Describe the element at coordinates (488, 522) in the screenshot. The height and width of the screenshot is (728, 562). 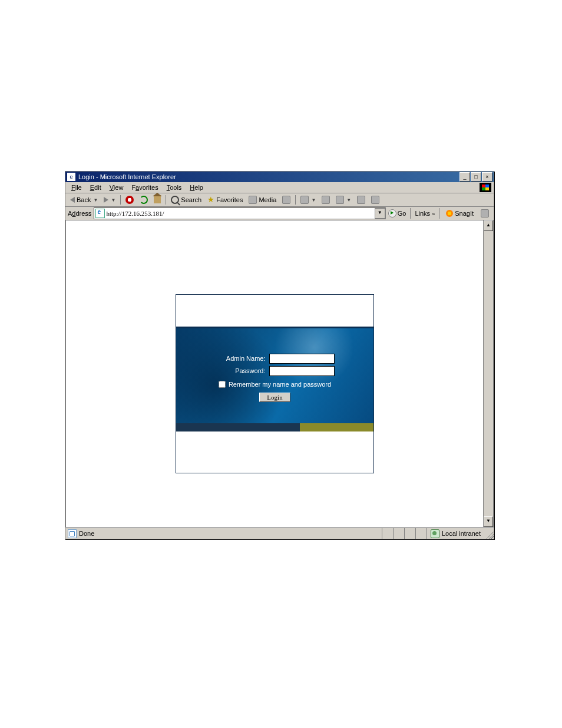
I see `scroll-down-button: ▼` at that location.